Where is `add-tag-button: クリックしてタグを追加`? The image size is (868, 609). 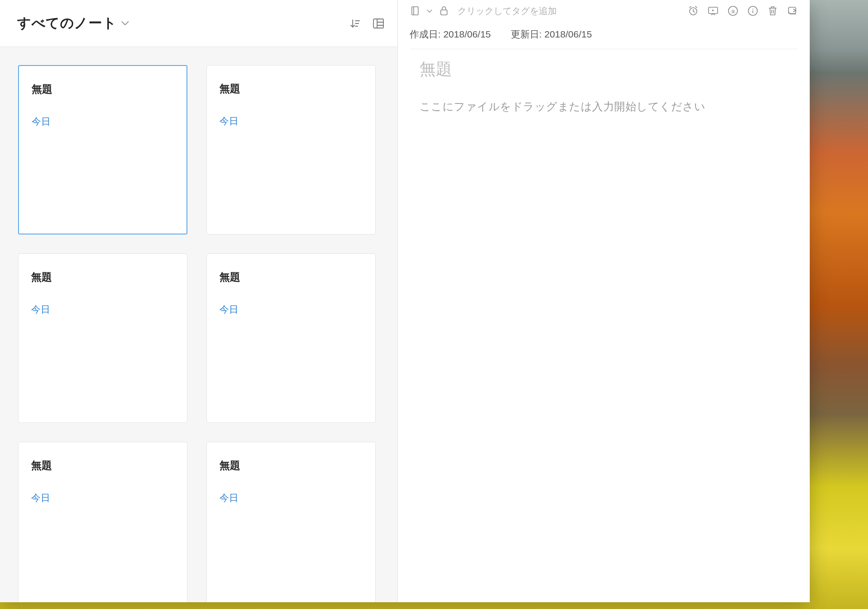 add-tag-button: クリックしてタグを追加 is located at coordinates (506, 11).